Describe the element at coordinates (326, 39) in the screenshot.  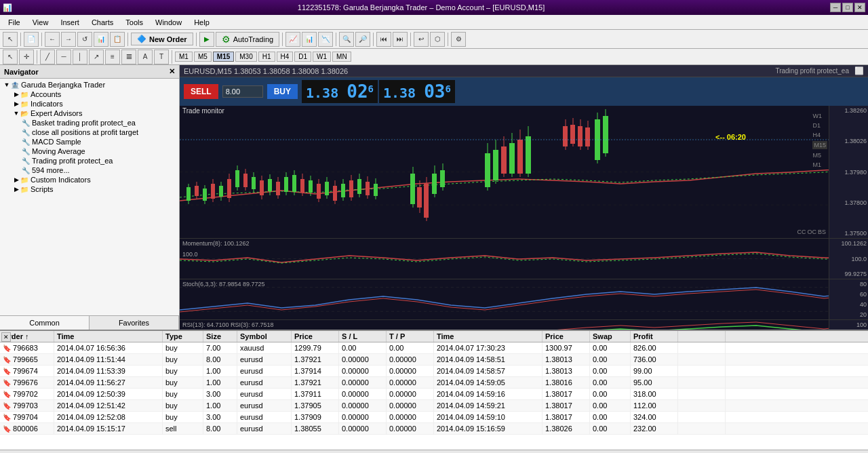
I see `toolbar-chart-type3: 📉` at that location.